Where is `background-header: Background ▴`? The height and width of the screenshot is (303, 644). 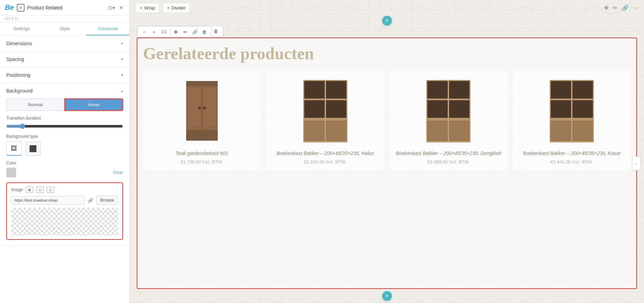 background-header: Background ▴ is located at coordinates (65, 91).